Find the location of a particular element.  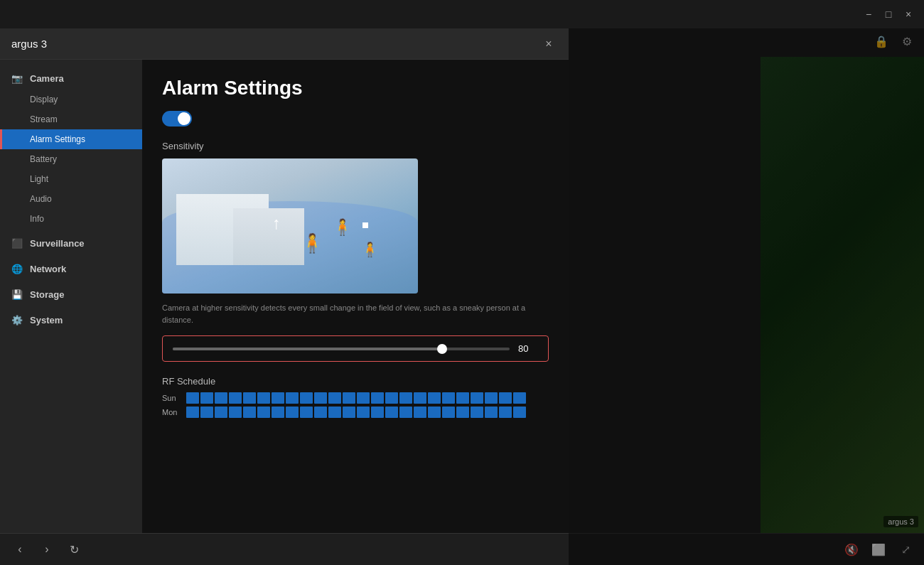

toggle-thumb is located at coordinates (184, 119).